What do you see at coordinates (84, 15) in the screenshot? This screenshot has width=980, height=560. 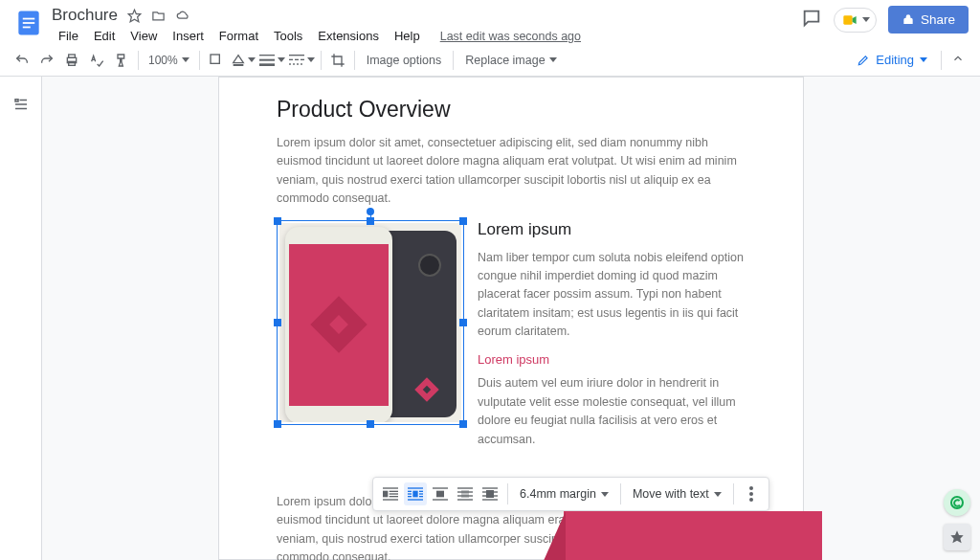 I see `document-title: Brochure` at bounding box center [84, 15].